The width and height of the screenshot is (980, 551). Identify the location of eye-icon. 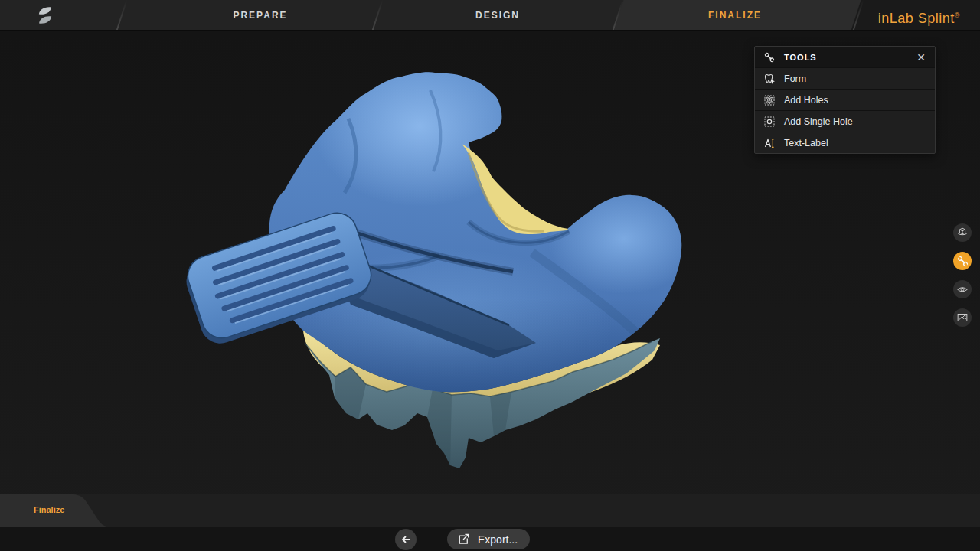
(962, 289).